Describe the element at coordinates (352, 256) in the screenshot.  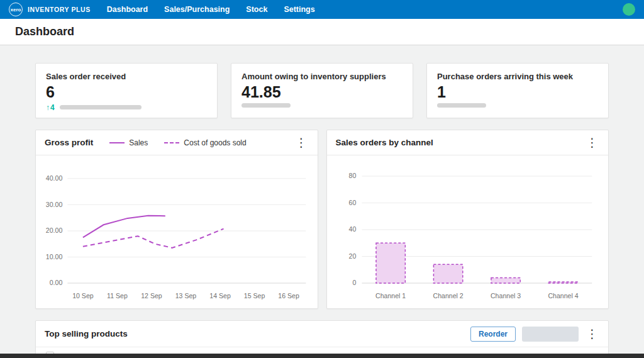
I see `svg-text: 20` at that location.